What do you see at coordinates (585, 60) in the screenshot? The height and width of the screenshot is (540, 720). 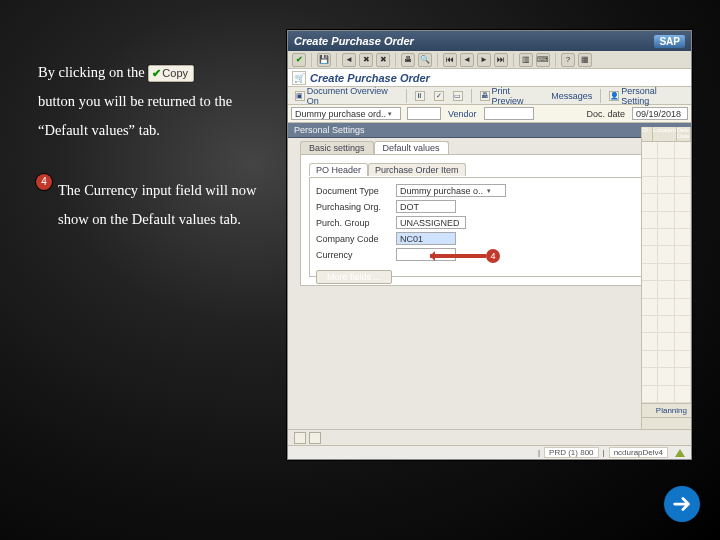 I see `layout-icon: ▦` at bounding box center [585, 60].